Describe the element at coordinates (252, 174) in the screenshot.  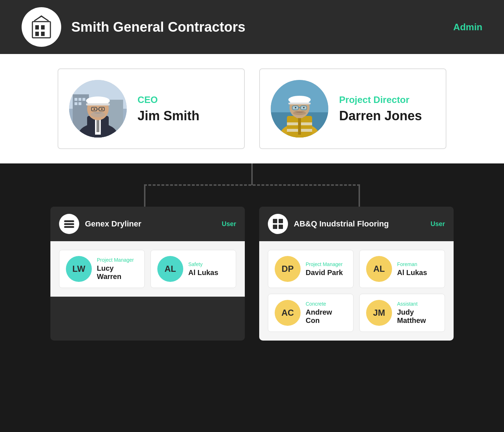
I see `vertical-line-top` at that location.